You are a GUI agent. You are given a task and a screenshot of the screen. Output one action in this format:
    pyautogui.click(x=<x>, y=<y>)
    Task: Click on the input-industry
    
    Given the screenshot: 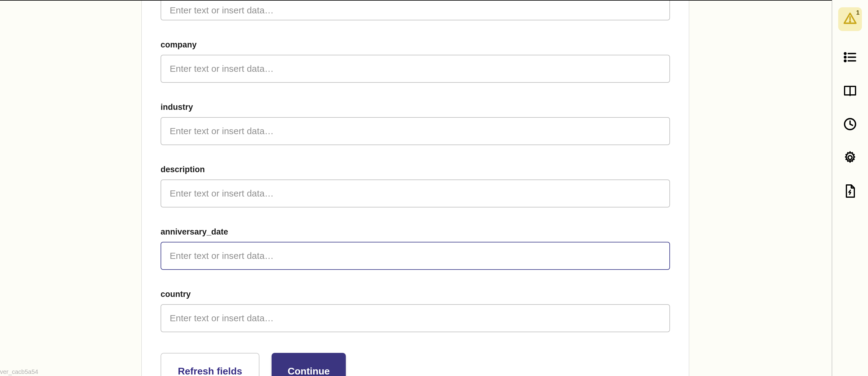 What is the action you would take?
    pyautogui.click(x=415, y=131)
    